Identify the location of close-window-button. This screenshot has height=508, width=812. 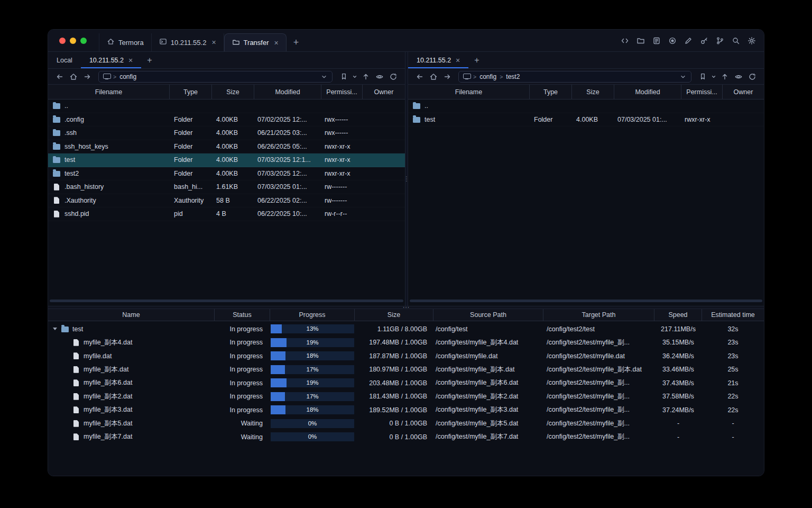
(62, 41).